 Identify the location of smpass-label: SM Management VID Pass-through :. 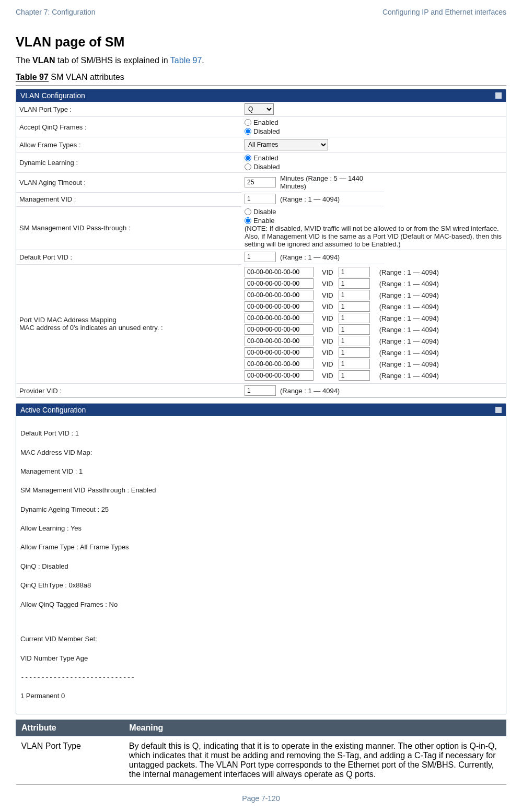
(129, 228).